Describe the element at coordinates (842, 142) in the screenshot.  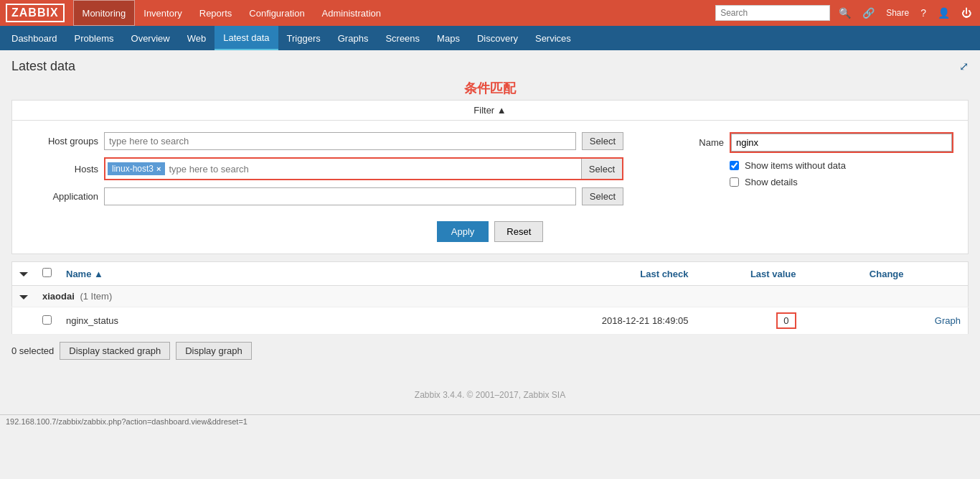
I see `name-field-wrapper` at that location.